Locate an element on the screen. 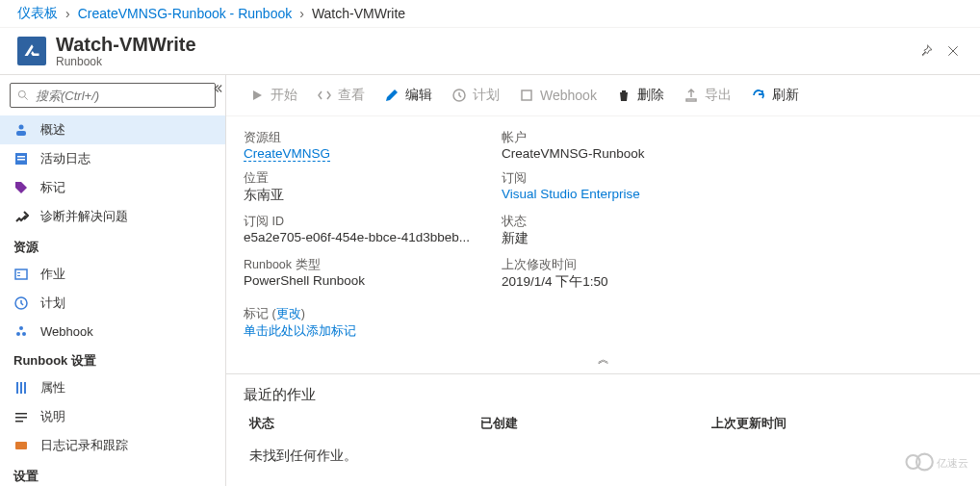 The height and width of the screenshot is (486, 980). jobs-col-created: 已创建 is located at coordinates (596, 423).